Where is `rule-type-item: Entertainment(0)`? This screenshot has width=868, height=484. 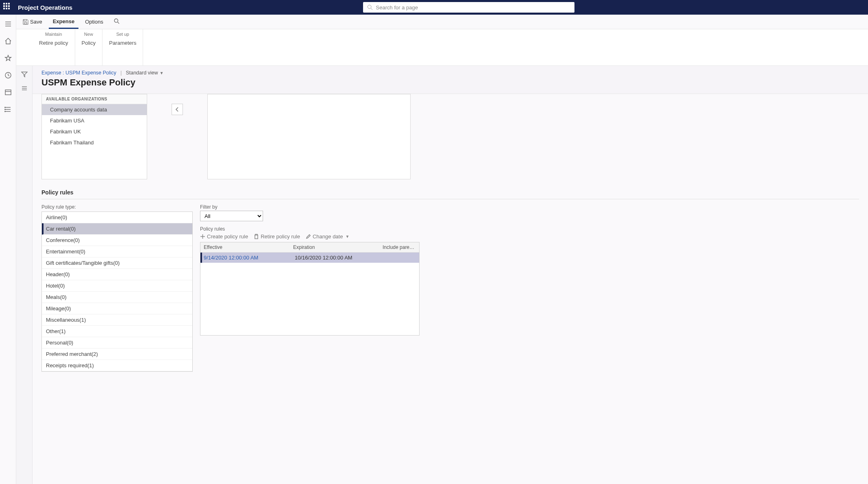
rule-type-item: Entertainment(0) is located at coordinates (117, 252).